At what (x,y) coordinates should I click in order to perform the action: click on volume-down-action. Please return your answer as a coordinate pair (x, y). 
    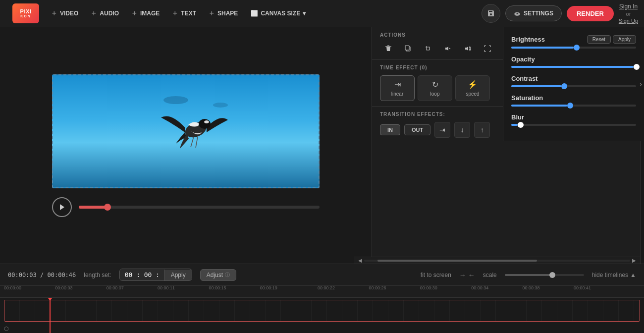
    Looking at the image, I should click on (448, 49).